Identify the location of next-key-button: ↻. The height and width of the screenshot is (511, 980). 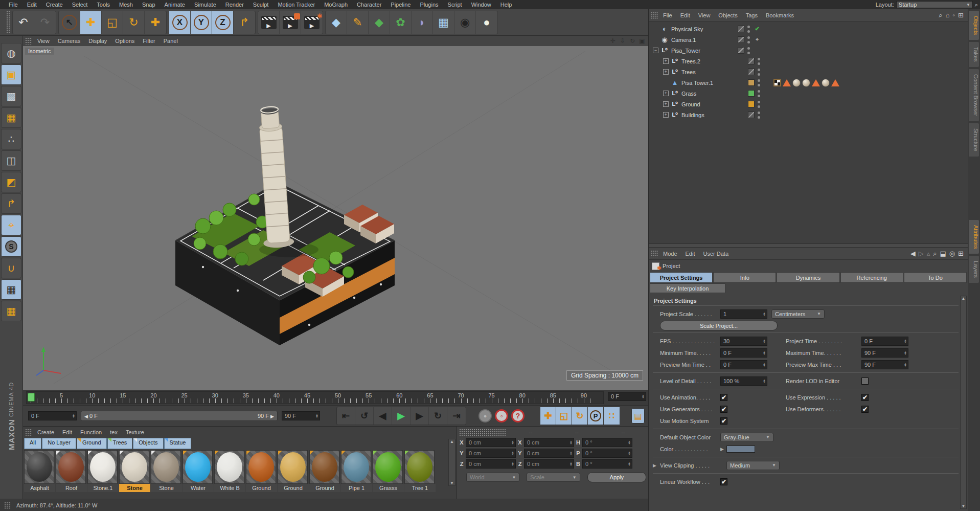
(438, 416).